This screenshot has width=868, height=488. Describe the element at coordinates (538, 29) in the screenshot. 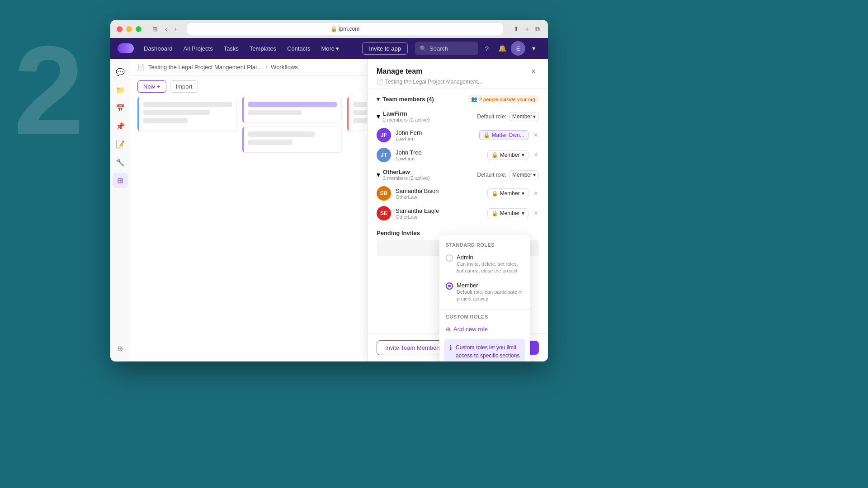

I see `tabs-btn: ⧉` at that location.